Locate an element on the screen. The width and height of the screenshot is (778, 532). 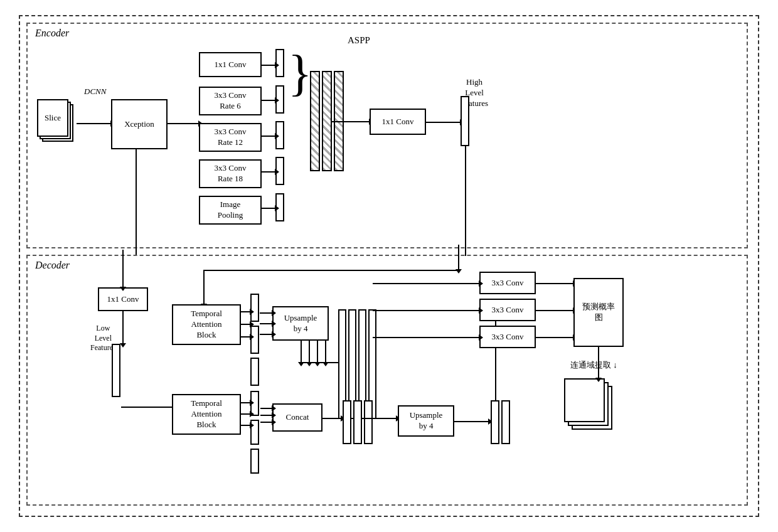
enc-conv1x1-box: 1x1 Conv is located at coordinates (398, 122).